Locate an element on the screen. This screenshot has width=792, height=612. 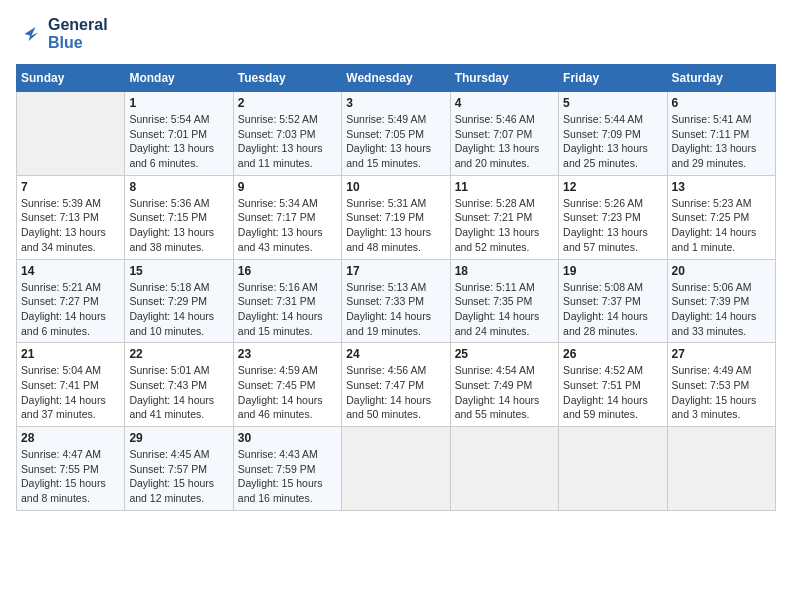
logo-icon is located at coordinates (30, 34).